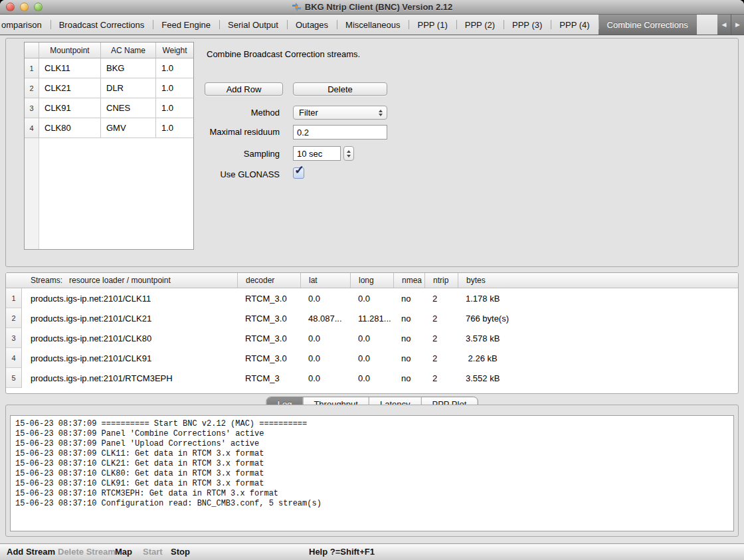  What do you see at coordinates (39, 7) in the screenshot?
I see `zoom-button` at bounding box center [39, 7].